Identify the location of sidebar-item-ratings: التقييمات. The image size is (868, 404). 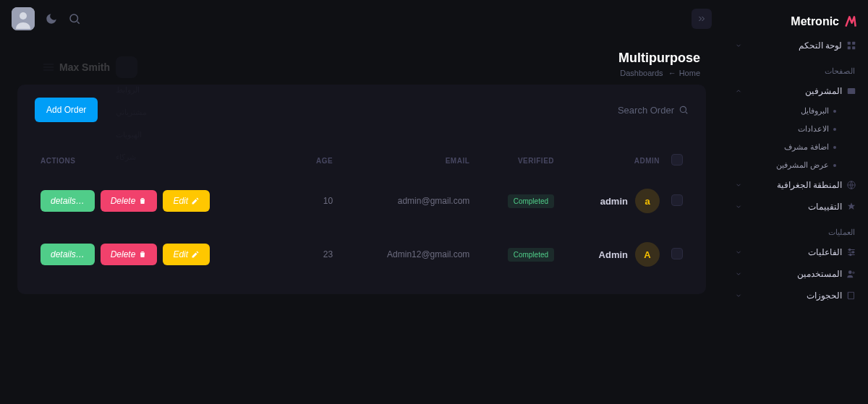
(796, 207).